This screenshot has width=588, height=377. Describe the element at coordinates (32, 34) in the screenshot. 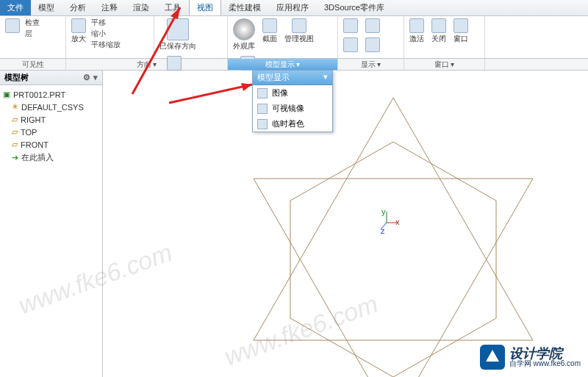

I see `layer-label: 层` at that location.